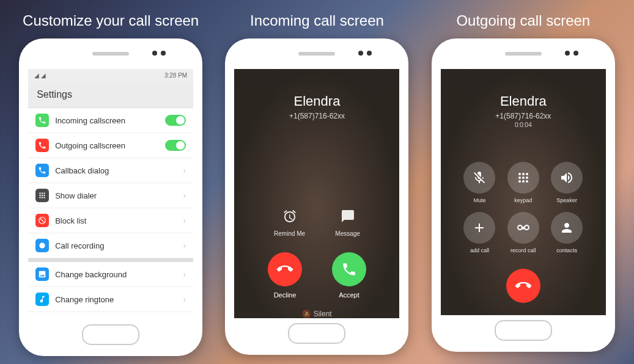 Image resolution: width=634 pixels, height=364 pixels. What do you see at coordinates (107, 145) in the screenshot?
I see `row-label: Outgoing callscreen` at bounding box center [107, 145].